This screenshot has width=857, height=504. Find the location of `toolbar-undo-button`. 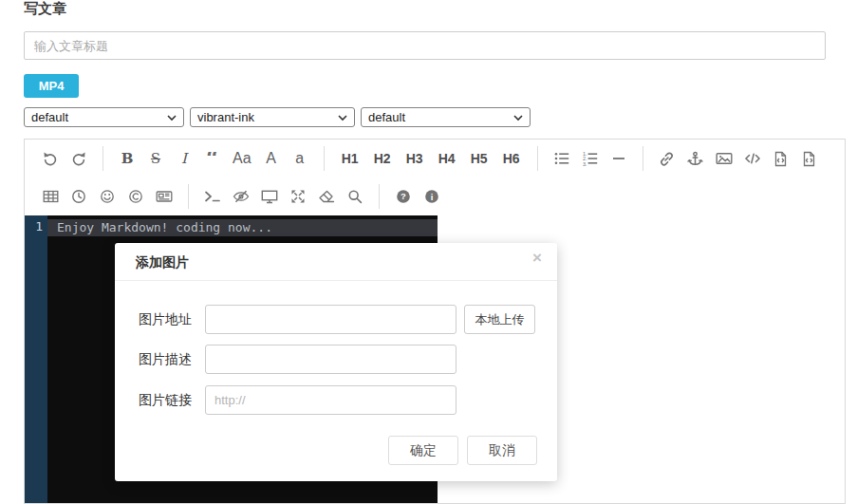

toolbar-undo-button is located at coordinates (50, 159).